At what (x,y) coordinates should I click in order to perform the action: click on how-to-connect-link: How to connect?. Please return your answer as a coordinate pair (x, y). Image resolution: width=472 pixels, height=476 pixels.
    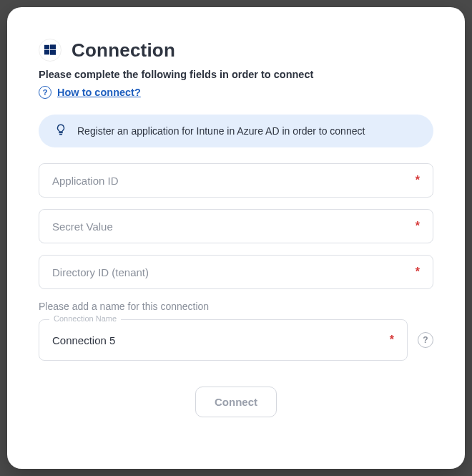
    Looking at the image, I should click on (99, 92).